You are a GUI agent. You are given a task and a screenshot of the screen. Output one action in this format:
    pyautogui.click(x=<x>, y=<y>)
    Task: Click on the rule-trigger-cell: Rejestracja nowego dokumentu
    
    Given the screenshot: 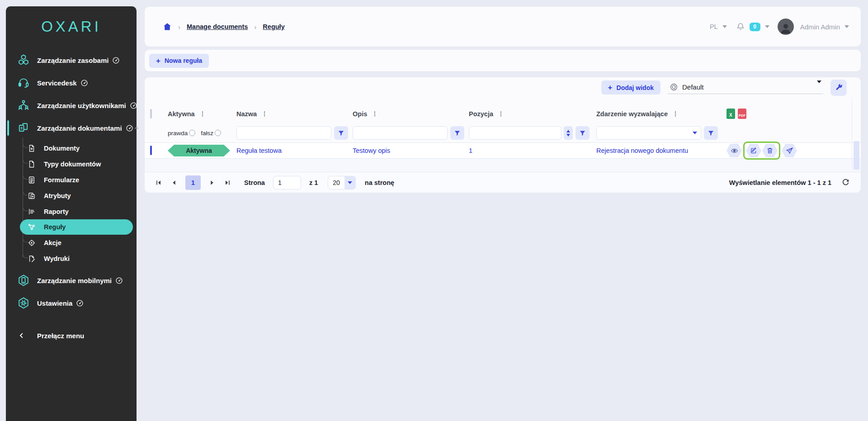 What is the action you would take?
    pyautogui.click(x=642, y=151)
    